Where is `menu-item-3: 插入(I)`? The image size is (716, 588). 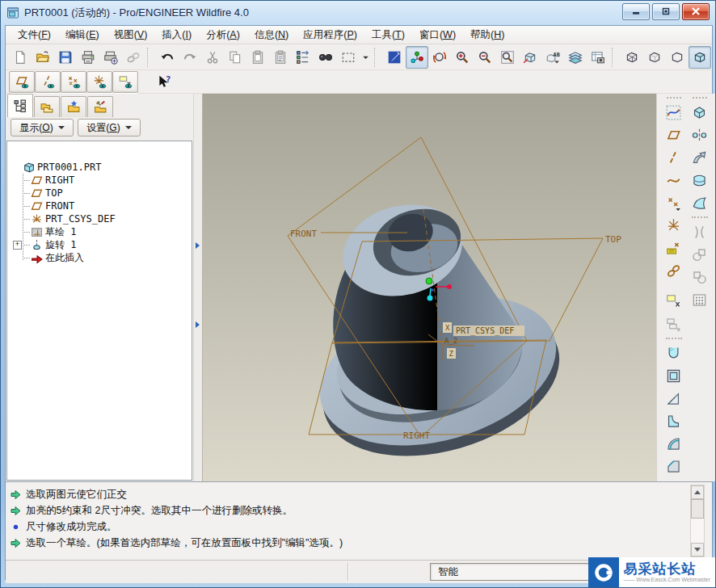 menu-item-3: 插入(I) is located at coordinates (176, 35).